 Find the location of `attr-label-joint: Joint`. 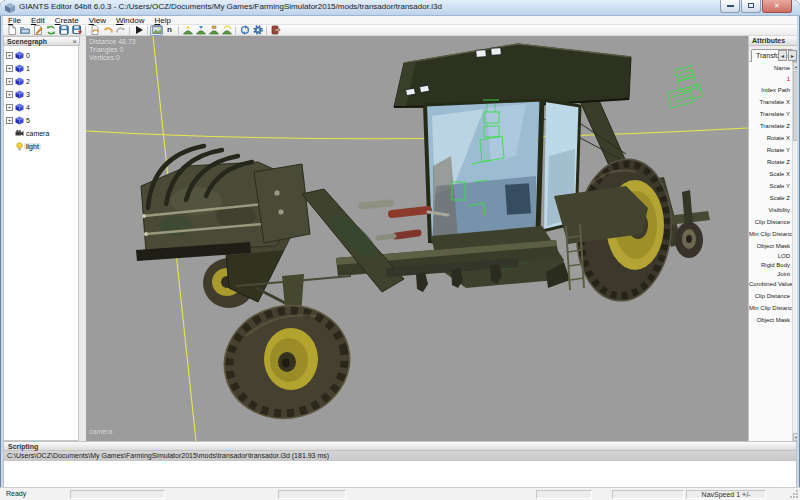

attr-label-joint: Joint is located at coordinates (772, 274).